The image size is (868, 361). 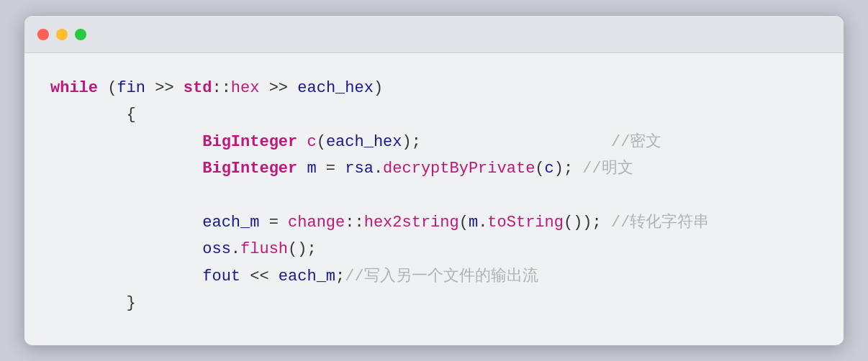 I want to click on code-line-4: BigInteger m = rsa.decryptByPrivate(c); …, so click(x=434, y=168).